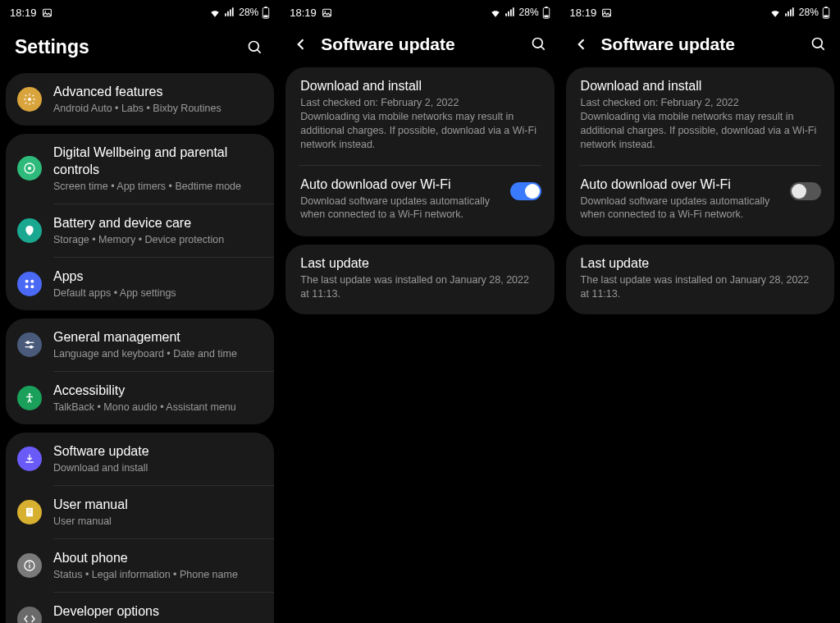 The height and width of the screenshot is (623, 840). I want to click on accessibility-icon, so click(30, 398).